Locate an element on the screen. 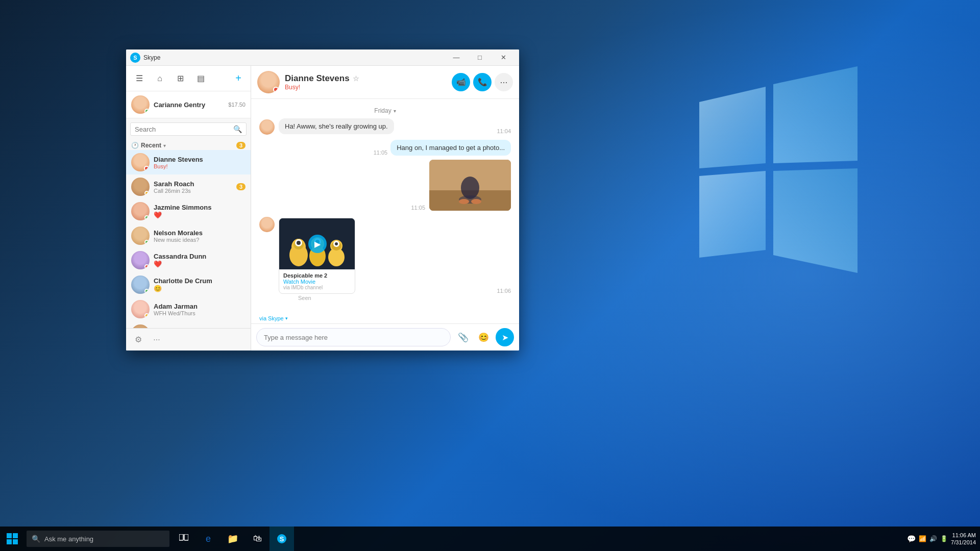 This screenshot has width=980, height=551. chat-contact-avatar is located at coordinates (268, 82).